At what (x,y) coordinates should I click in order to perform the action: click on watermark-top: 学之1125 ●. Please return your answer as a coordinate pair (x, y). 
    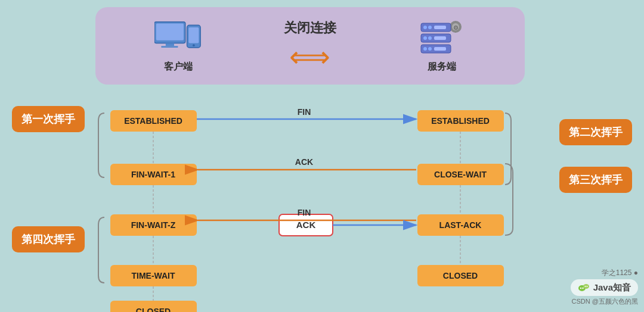
    Looking at the image, I should click on (620, 273).